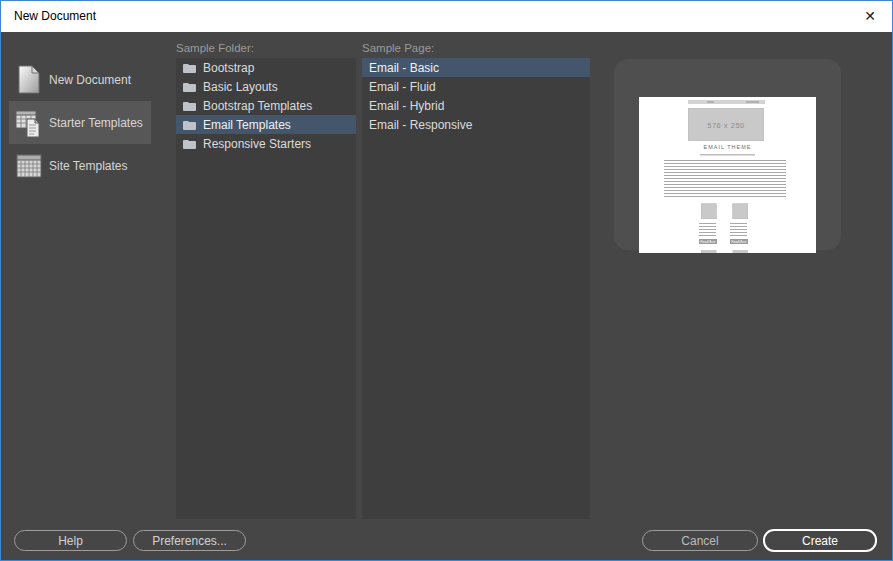  Describe the element at coordinates (726, 102) in the screenshot. I see `thumb-header-bar` at that location.